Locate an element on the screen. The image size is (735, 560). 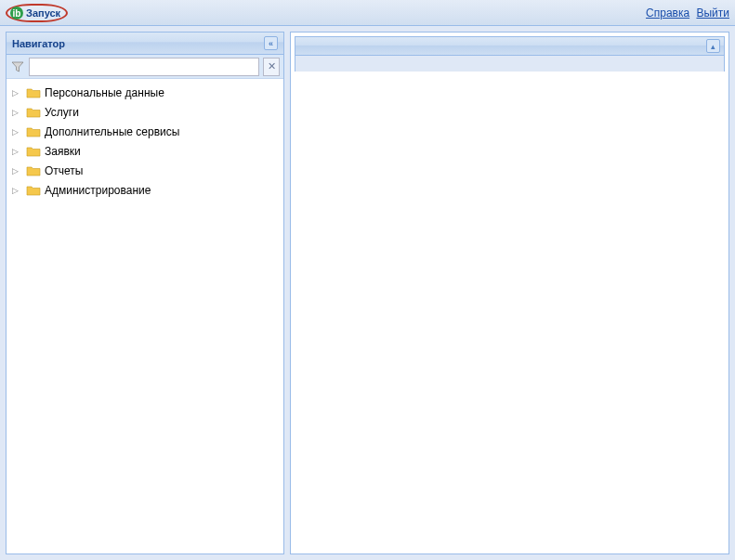
chevron-left-icon: « is located at coordinates (271, 44).